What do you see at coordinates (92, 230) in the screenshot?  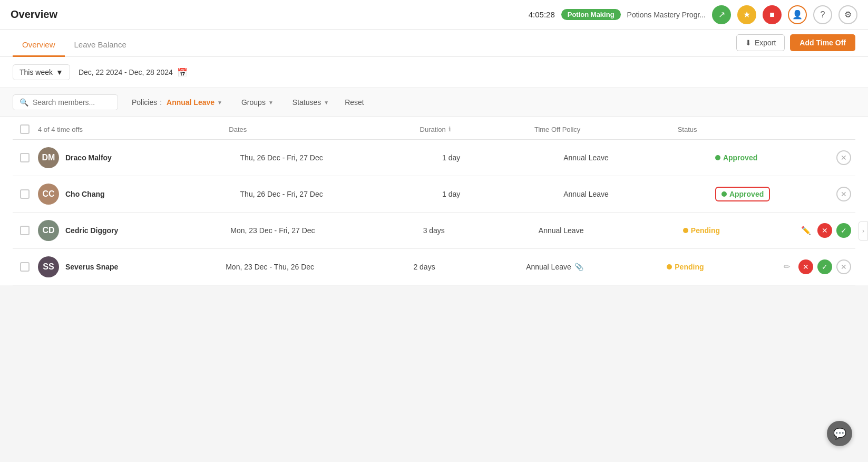 I see `member-name-cedric: Cedric Diggory` at bounding box center [92, 230].